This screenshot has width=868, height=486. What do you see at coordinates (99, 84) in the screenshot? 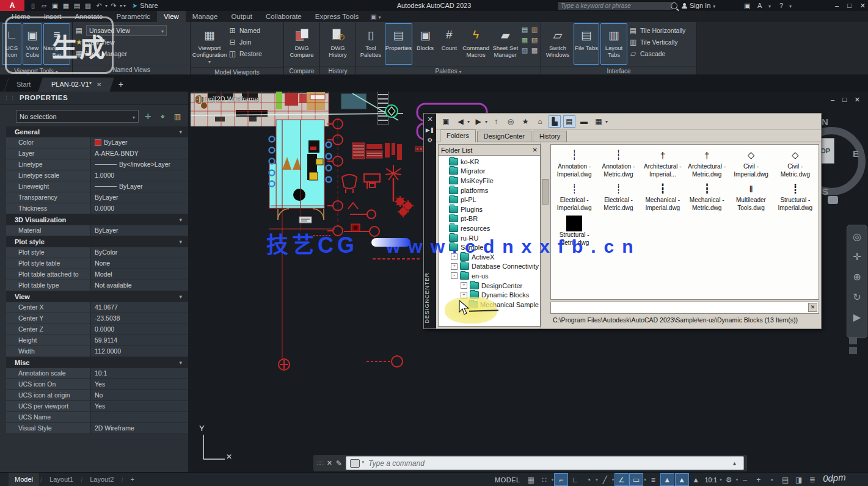
I see `close-tab-icon: ✕` at bounding box center [99, 84].